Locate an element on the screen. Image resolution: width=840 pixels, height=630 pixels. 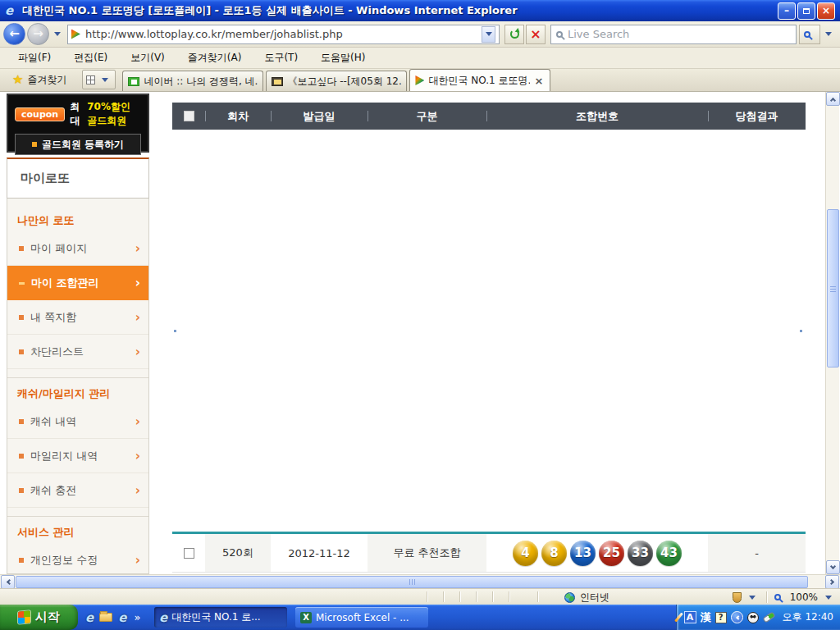
refresh-icon is located at coordinates (515, 34).